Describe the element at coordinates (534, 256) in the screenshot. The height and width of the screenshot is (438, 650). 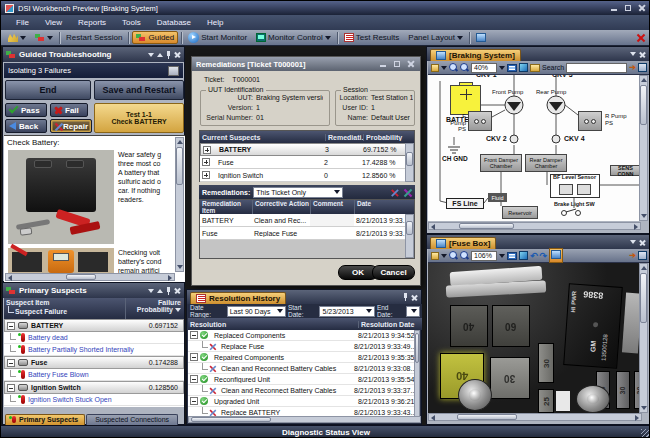
I see `undo-icon: ↶` at that location.